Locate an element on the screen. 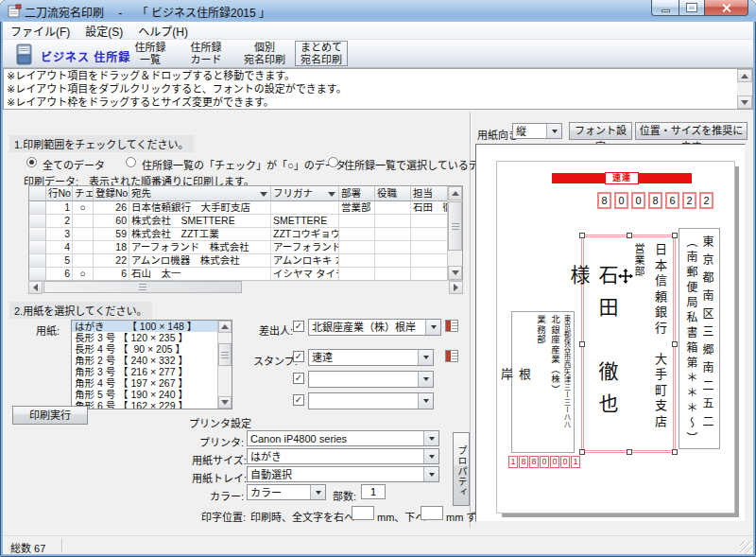 Image resolution: width=756 pixels, height=557 pixels. notes-scrollbar is located at coordinates (745, 89).